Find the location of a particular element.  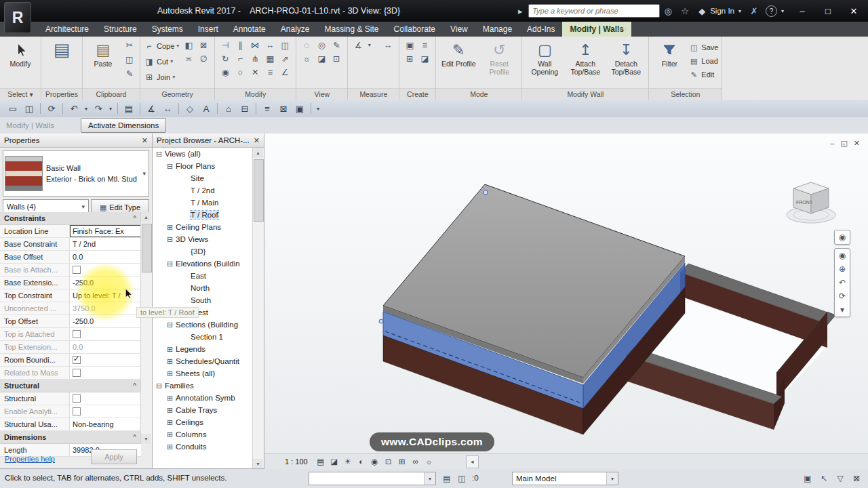

scroll-up-icon: ▲ is located at coordinates (258, 153).